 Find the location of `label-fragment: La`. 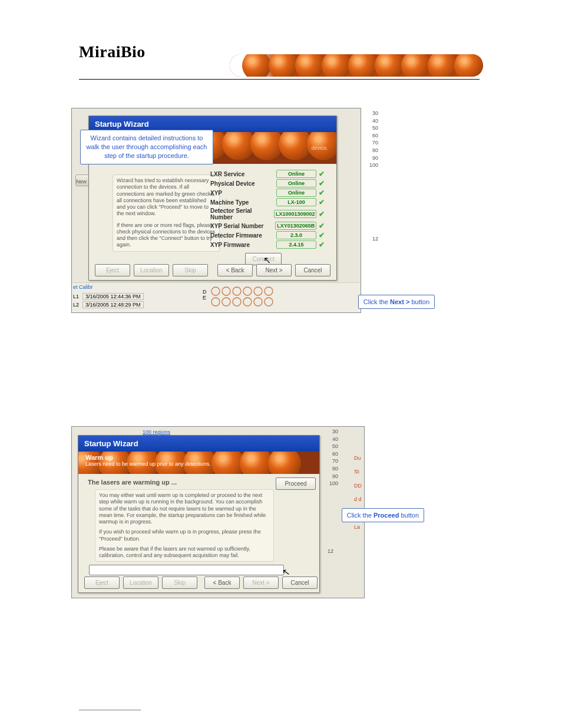

label-fragment: La is located at coordinates (358, 527).